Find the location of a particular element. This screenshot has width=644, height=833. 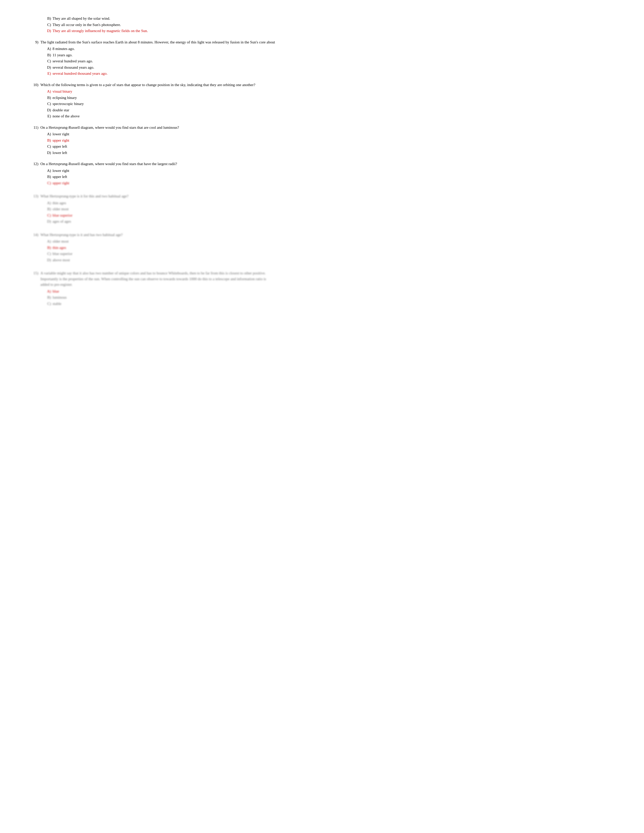

q9-block: 9) The light radiated from the Sun's sur… is located at coordinates (327, 58).